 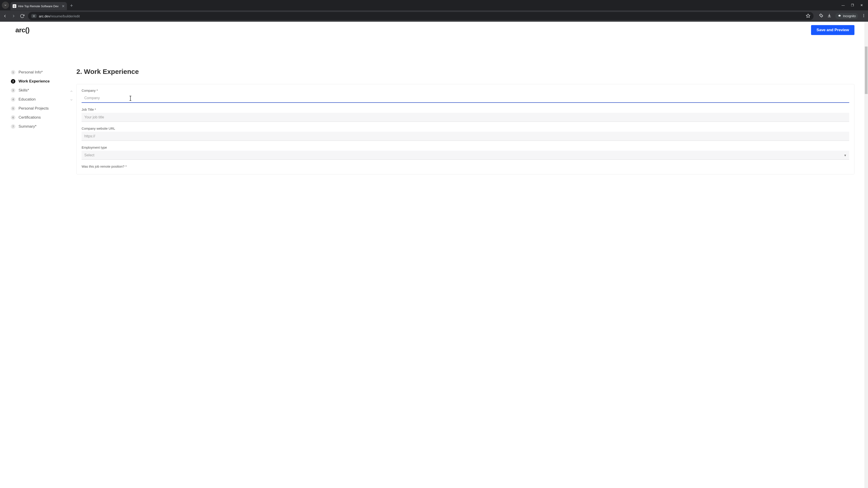 What do you see at coordinates (465, 115) in the screenshot?
I see `field-job-title: Job Title *` at bounding box center [465, 115].